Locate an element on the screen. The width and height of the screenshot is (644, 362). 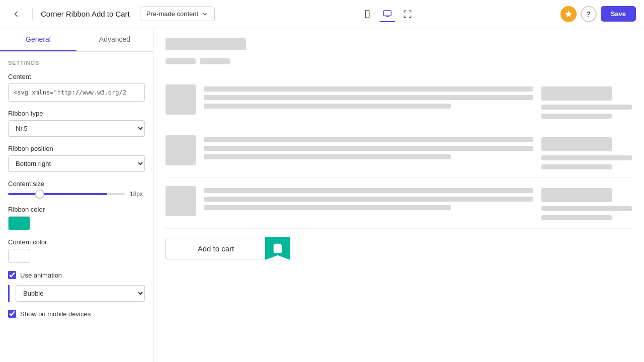
slider-row: 18px is located at coordinates (76, 194).